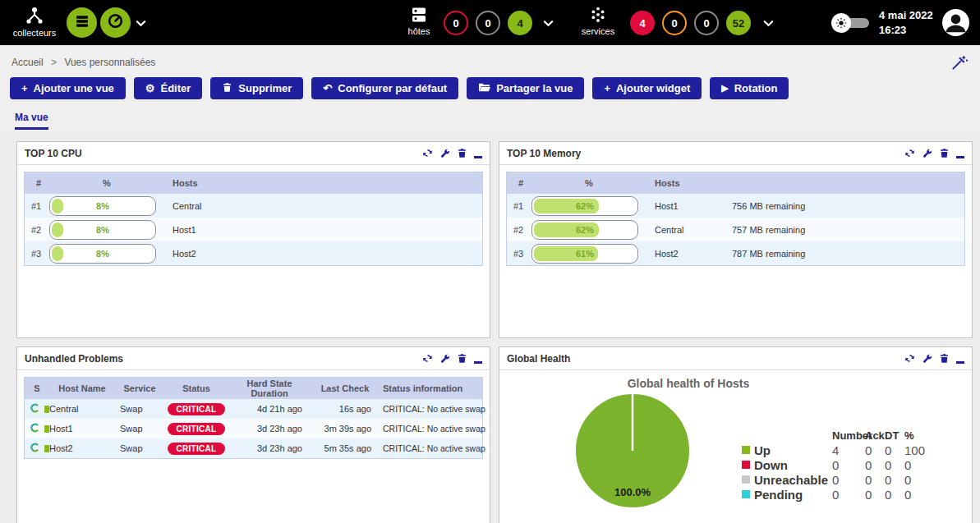 The image size is (980, 523). Describe the element at coordinates (345, 448) in the screenshot. I see `last-check: 5m 35s ago` at that location.